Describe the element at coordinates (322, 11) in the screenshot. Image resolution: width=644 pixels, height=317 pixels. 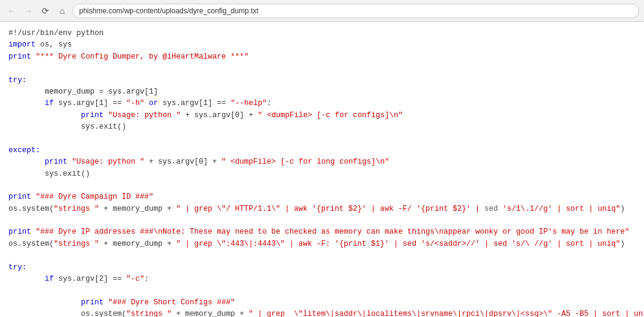
I see `browser-chrome: ← → ⟳ ⌂` at that location.